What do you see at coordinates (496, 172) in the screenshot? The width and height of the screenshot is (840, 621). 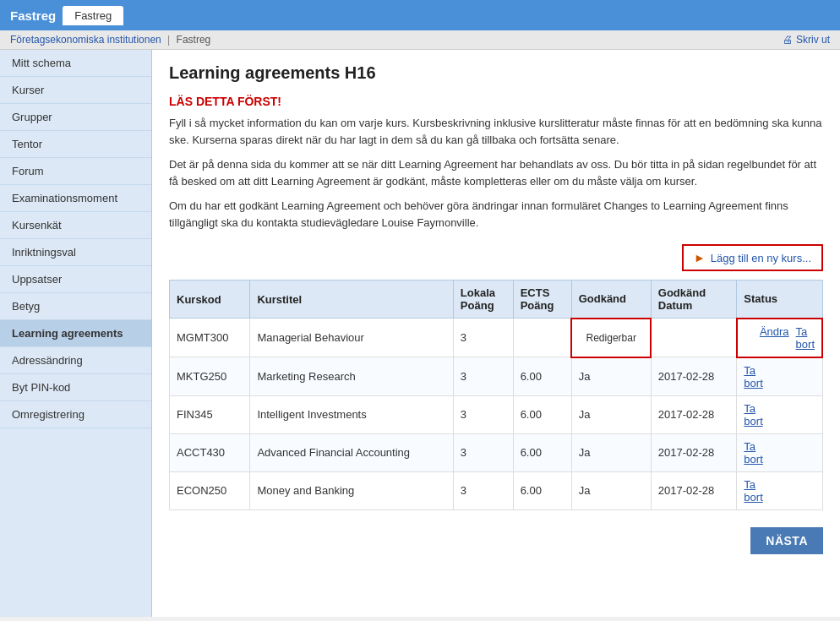 I see `info-paragraph-2: Det är på denna sida du kommer att se nä…` at bounding box center [496, 172].